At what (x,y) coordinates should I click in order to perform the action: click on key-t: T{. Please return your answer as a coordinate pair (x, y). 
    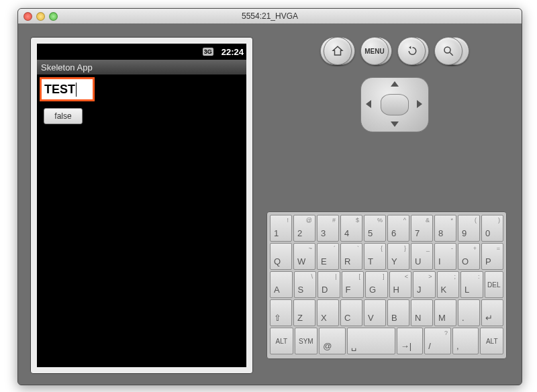
    Looking at the image, I should click on (375, 256).